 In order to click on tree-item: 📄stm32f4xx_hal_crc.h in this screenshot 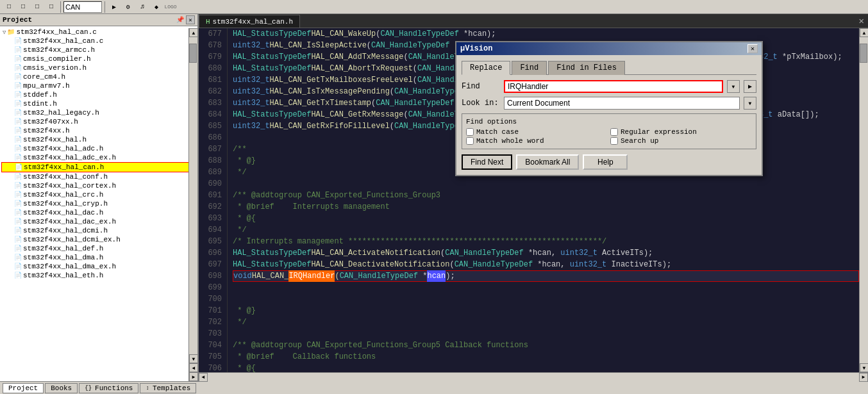, I will do `click(99, 195)`.